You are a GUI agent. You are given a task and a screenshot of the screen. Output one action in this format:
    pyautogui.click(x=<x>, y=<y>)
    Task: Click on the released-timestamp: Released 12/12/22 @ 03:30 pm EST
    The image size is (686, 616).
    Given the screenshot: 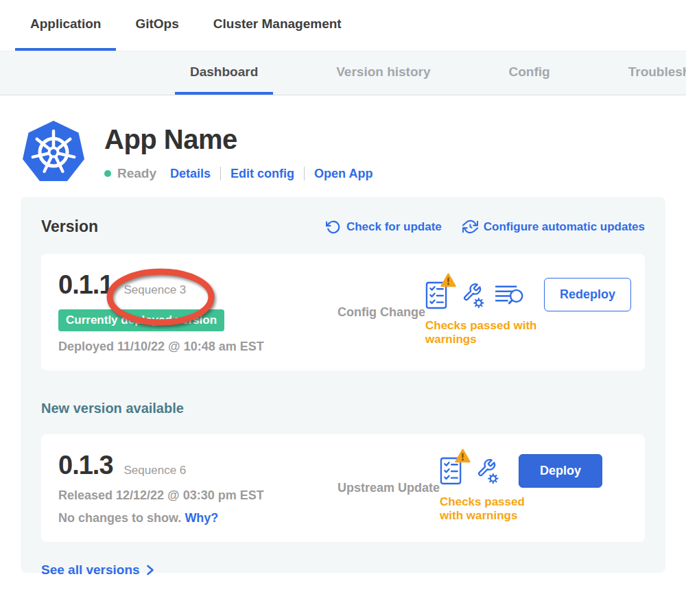 What is the action you would take?
    pyautogui.click(x=177, y=495)
    